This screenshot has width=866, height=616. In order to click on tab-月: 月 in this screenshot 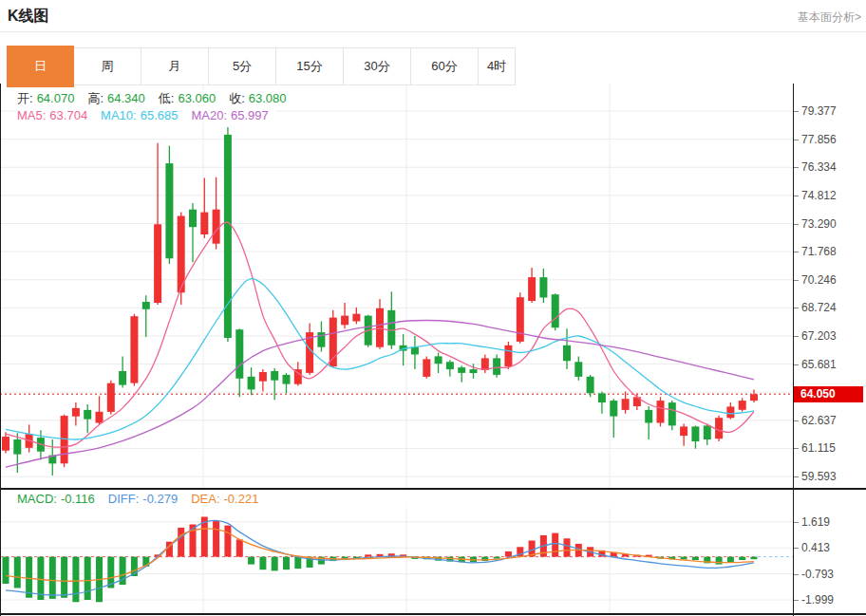, I will do `click(175, 66)`.